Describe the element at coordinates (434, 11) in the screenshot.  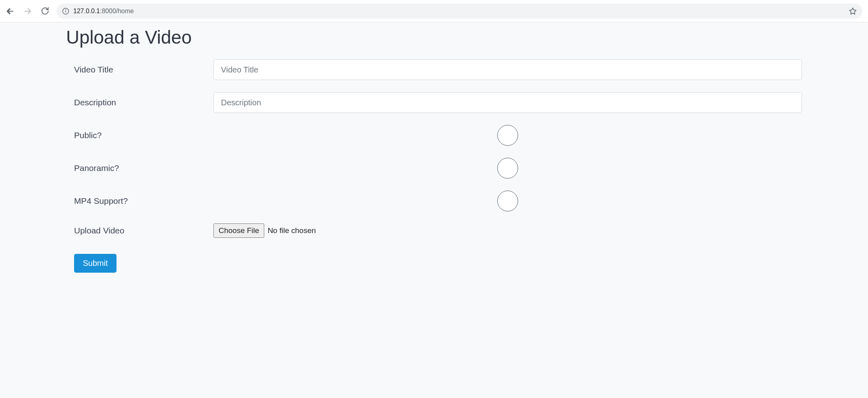
I see `browser-toolbar: 127.0.0.1:8000/home` at that location.